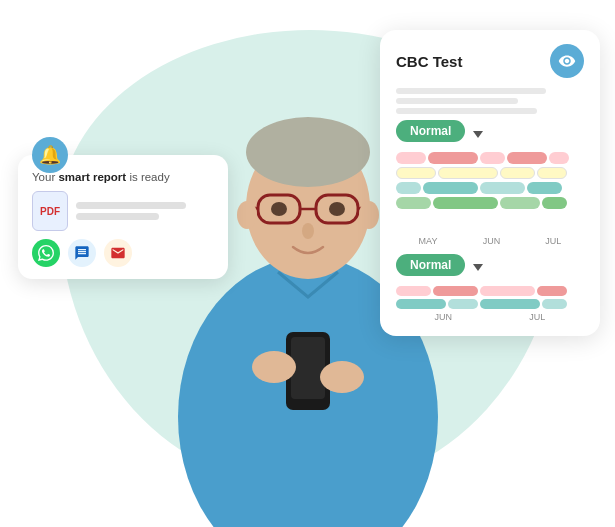 The width and height of the screenshot is (615, 527). I want to click on pdf-row: PDF, so click(123, 211).